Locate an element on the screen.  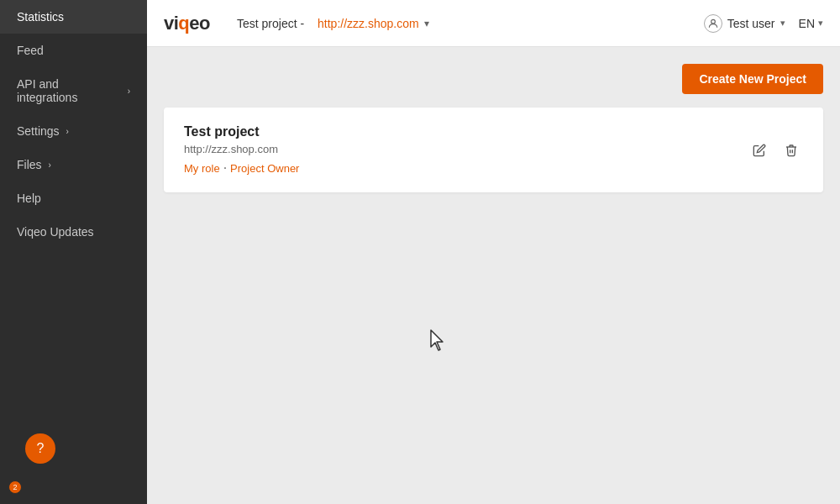
project-card: Test project http://zzz.shop.com My role… is located at coordinates (494, 150).